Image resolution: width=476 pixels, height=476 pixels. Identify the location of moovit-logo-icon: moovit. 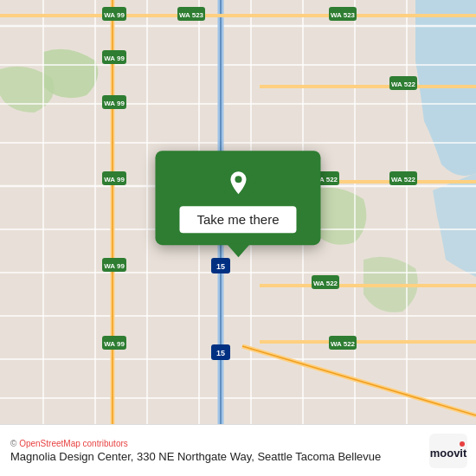
(448, 451).